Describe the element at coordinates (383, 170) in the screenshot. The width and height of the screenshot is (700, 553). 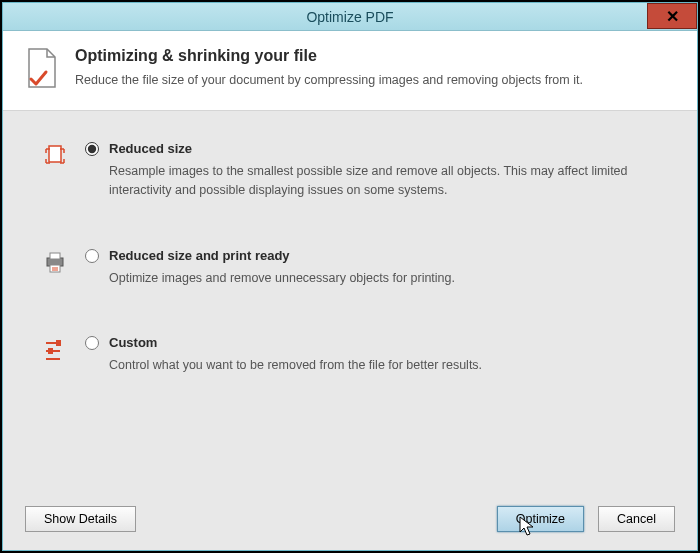
I see `option-reduced-size-click: Reduced size Resample images to the smal…` at that location.